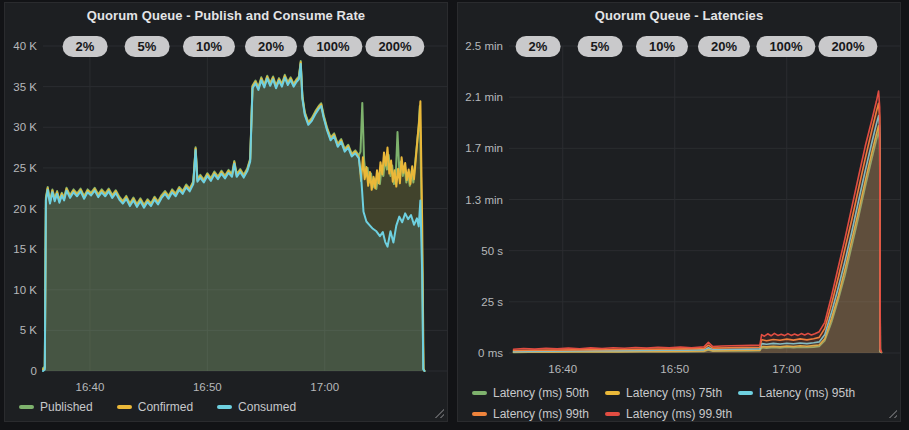  I want to click on legend-label: Latency (ms) 50th, so click(541, 393).